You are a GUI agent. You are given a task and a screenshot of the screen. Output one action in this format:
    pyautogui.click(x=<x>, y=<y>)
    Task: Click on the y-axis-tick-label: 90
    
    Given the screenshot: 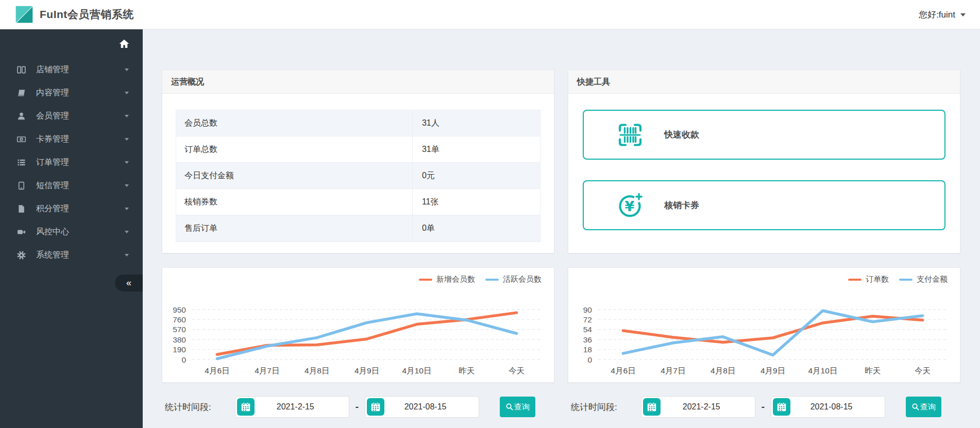 What is the action you would take?
    pyautogui.click(x=588, y=310)
    